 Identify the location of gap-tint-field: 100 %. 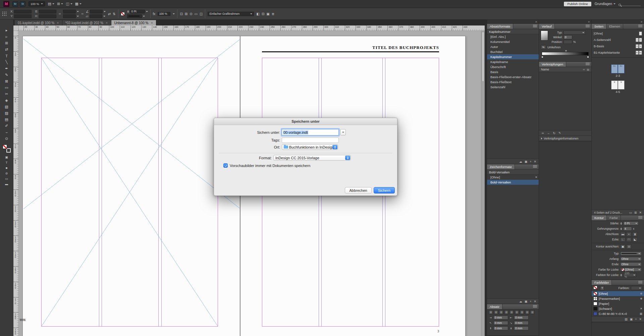
(630, 275).